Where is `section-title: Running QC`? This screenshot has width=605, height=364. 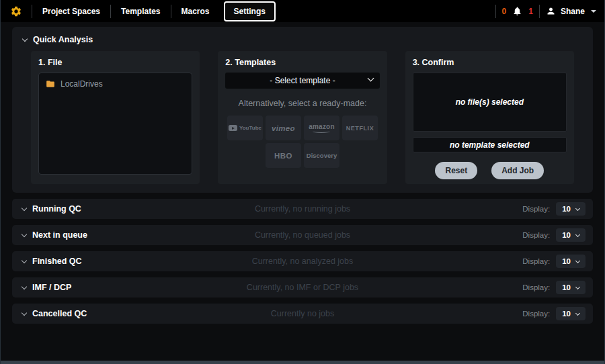
section-title: Running QC is located at coordinates (56, 209).